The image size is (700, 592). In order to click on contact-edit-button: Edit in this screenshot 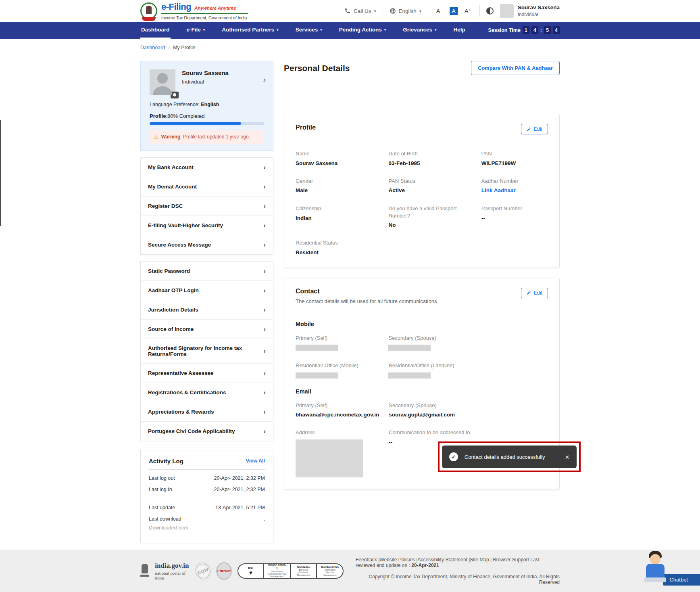, I will do `click(535, 293)`.